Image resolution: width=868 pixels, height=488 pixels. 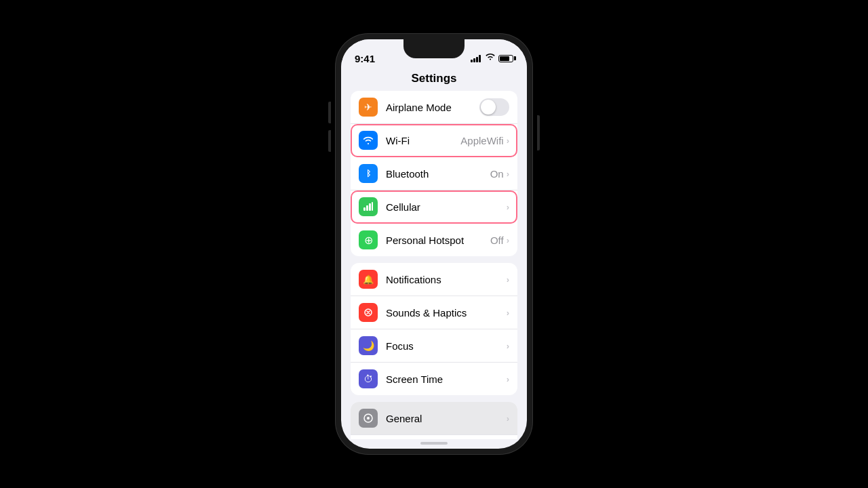 What do you see at coordinates (497, 240) in the screenshot?
I see `personal-hotspot-value: Off` at bounding box center [497, 240].